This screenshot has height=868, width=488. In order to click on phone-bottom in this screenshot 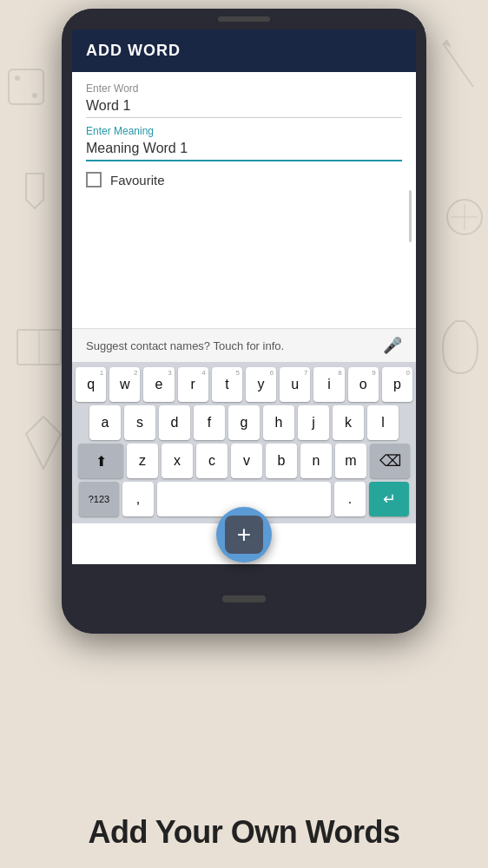, I will do `click(244, 599)`.